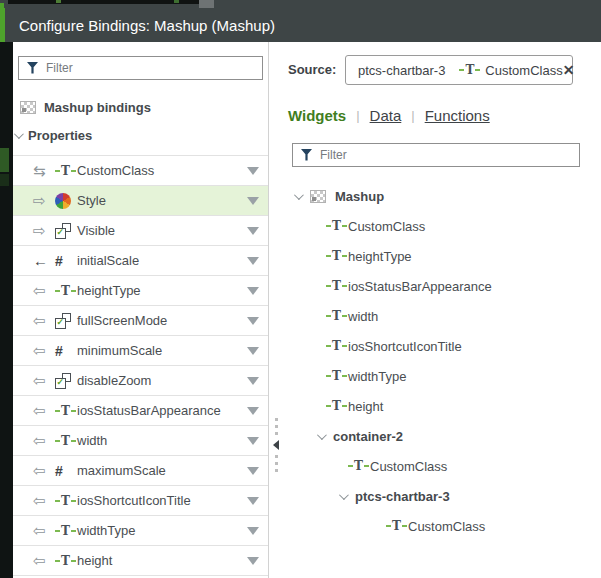  Describe the element at coordinates (162, 170) in the screenshot. I see `property-label: CustomClass` at that location.